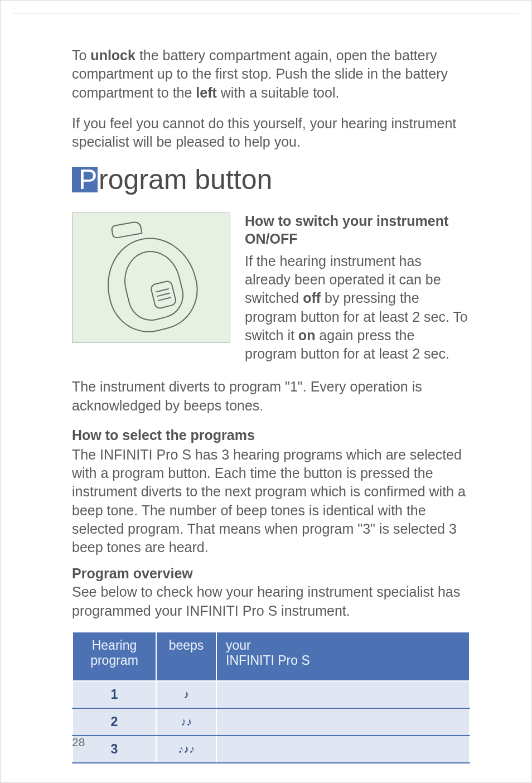 The height and width of the screenshot is (783, 532). What do you see at coordinates (271, 501) in the screenshot?
I see `select-body: The INFINITI Pro S has 3 hearing program…` at bounding box center [271, 501].